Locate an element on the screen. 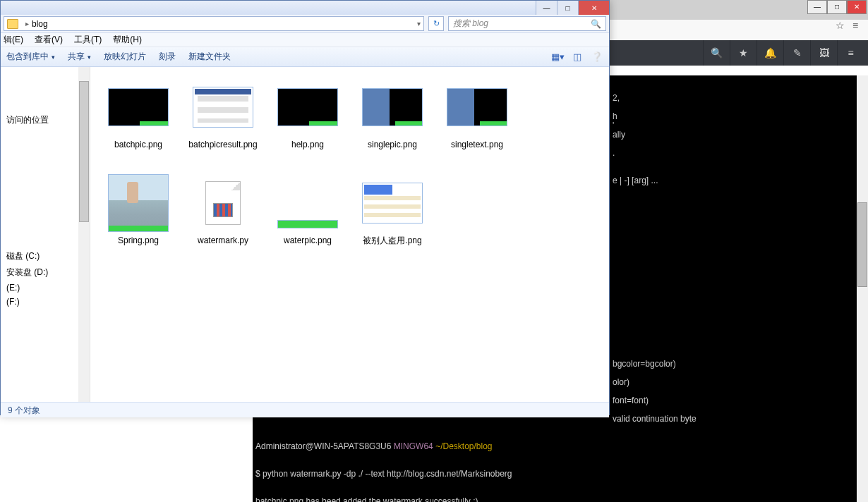 The image size is (868, 502). menu-icon: ≡ is located at coordinates (855, 25).